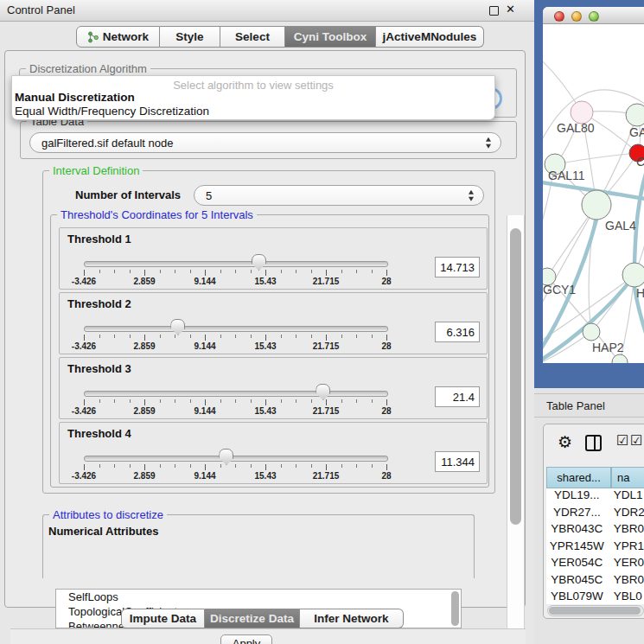  I want to click on thresholds-group-title: Threshold's Coordinates for 5 Intervals, so click(157, 214).